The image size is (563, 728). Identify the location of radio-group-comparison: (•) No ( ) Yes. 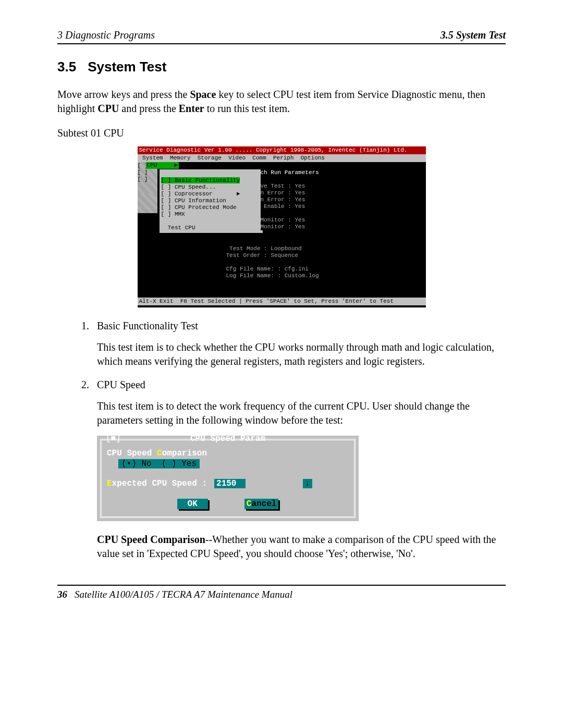
(159, 464).